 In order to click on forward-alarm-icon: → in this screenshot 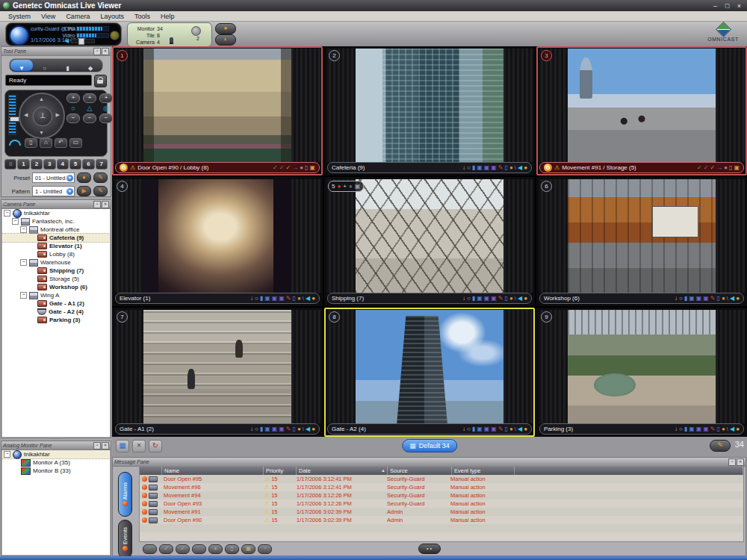, I will do `click(719, 168)`.